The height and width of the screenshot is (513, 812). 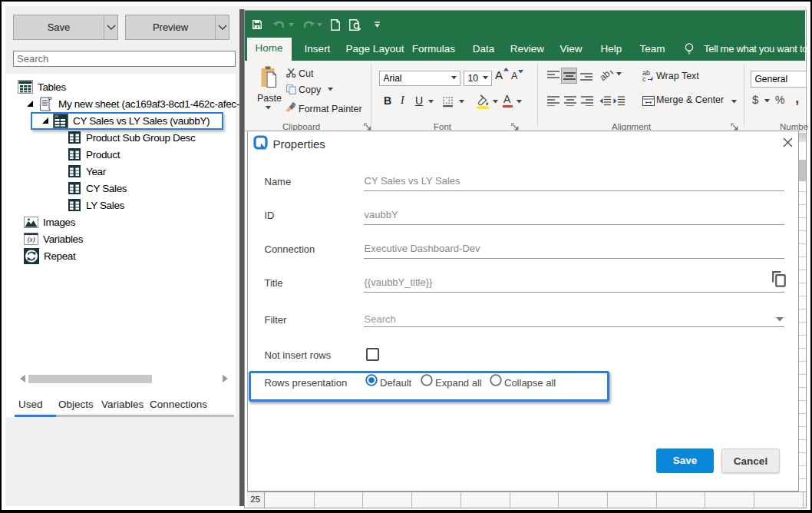 What do you see at coordinates (31, 240) in the screenshot?
I see `svg-text: (x)` at bounding box center [31, 240].